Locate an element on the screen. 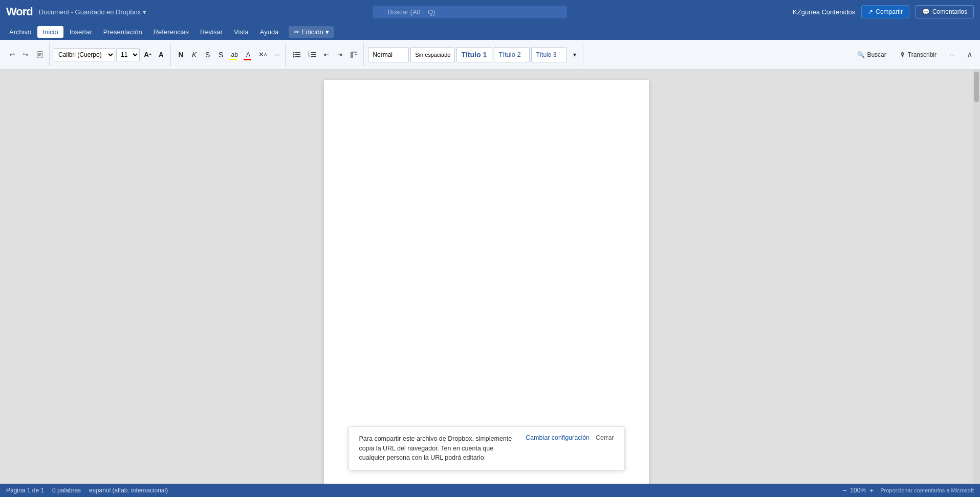 The width and height of the screenshot is (980, 497). scrollbar is located at coordinates (976, 277).